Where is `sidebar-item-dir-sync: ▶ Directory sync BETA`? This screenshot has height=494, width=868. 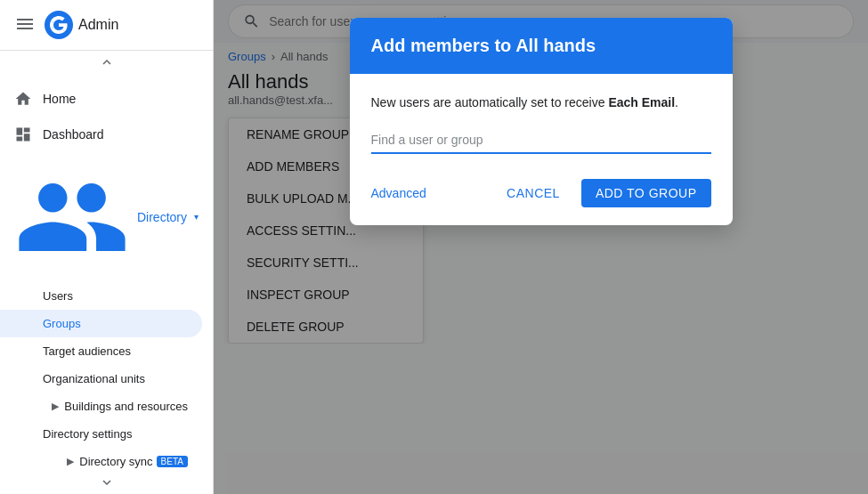
sidebar-item-dir-sync: ▶ Directory sync BETA is located at coordinates (101, 459).